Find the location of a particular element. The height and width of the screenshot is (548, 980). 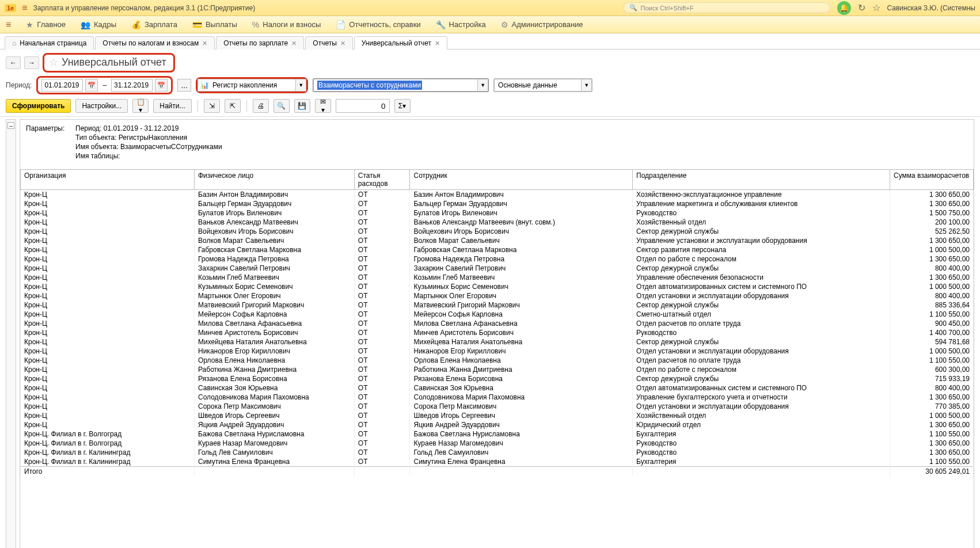

history-icon: ↻ is located at coordinates (861, 8).